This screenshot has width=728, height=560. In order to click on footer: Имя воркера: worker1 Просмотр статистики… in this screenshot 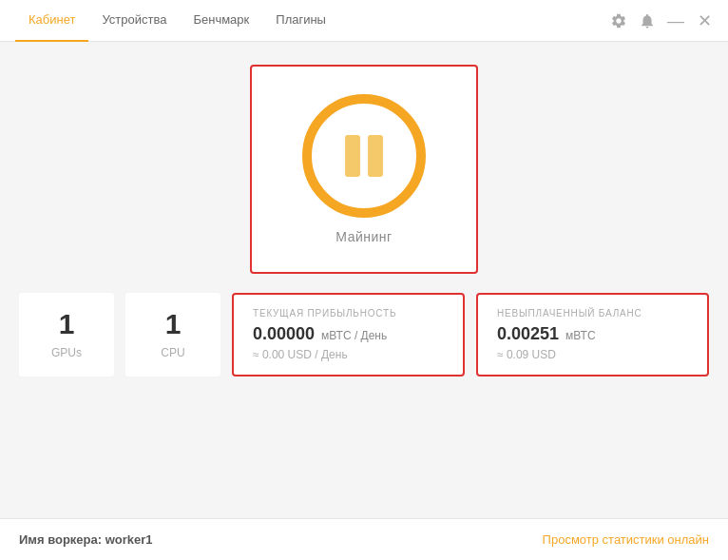, I will do `click(364, 539)`.